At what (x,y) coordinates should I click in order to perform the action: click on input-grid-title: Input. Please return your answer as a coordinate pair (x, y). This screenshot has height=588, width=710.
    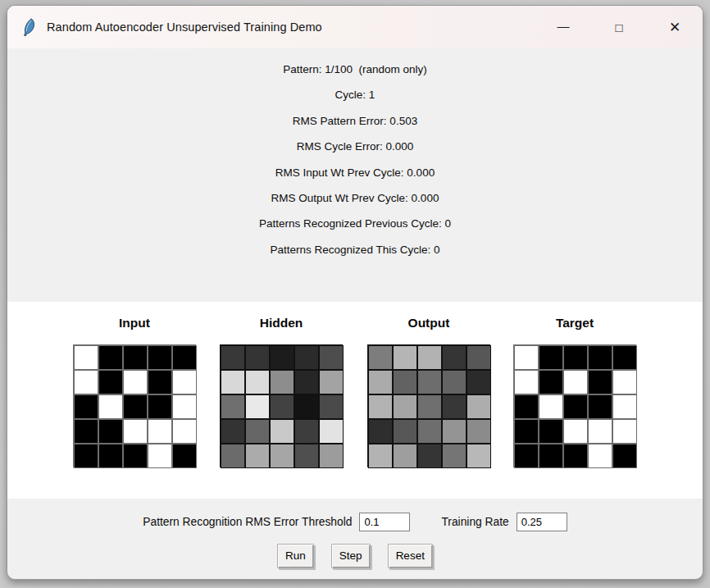
    Looking at the image, I should click on (134, 323).